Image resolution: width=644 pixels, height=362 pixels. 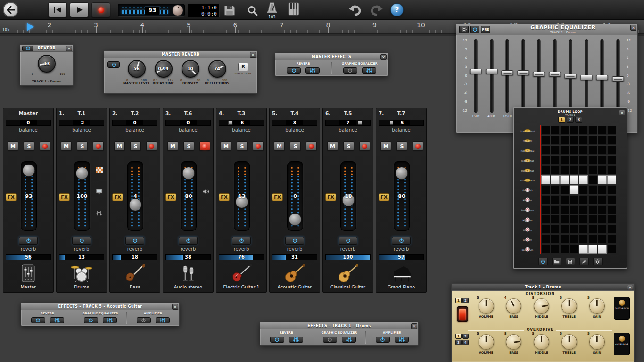 What do you see at coordinates (243, 67) in the screenshot?
I see `reflections-button: R` at bounding box center [243, 67].